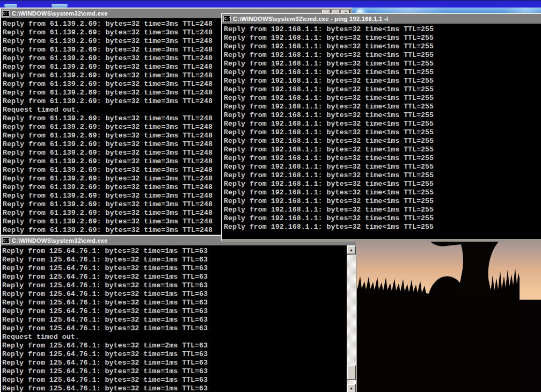 This screenshot has height=392, width=541. I want to click on scroll-up-button: ▲, so click(351, 250).